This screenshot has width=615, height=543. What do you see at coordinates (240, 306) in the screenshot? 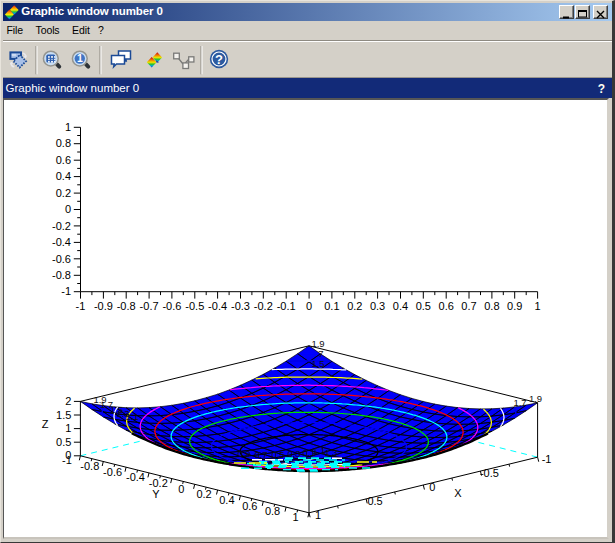
I see `svg-text: -0.3` at bounding box center [240, 306].